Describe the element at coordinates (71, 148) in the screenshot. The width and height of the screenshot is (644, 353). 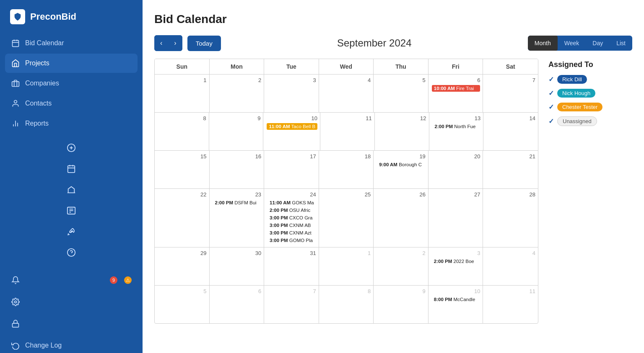
I see `add-button` at that location.